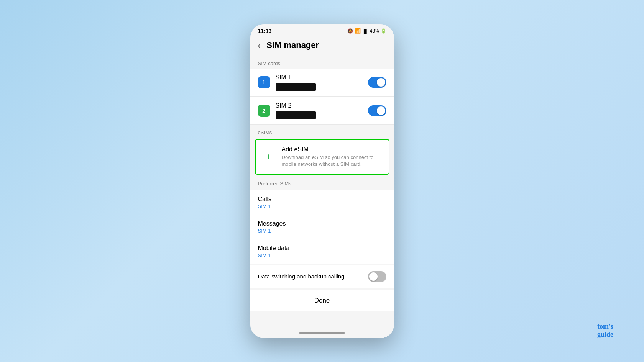  Describe the element at coordinates (319, 106) in the screenshot. I see `sim2-name: SIM 2` at that location.